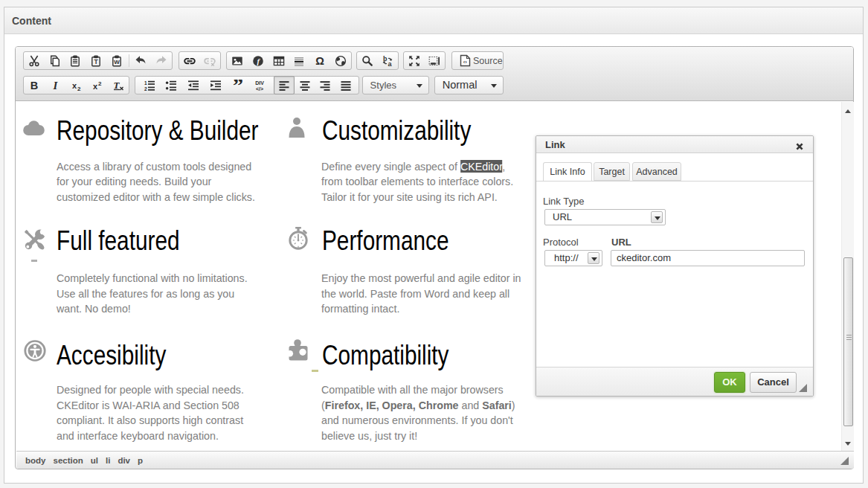 This screenshot has height=488, width=868. I want to click on svg-text: 1, so click(146, 83).